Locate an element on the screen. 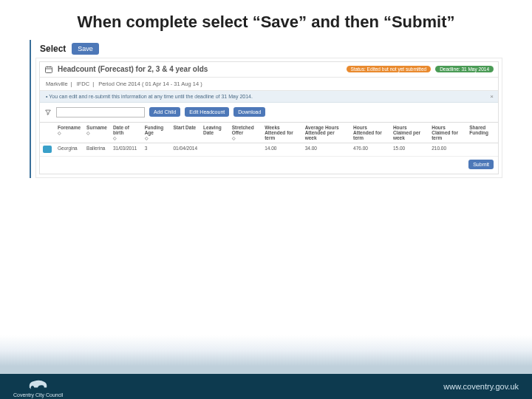 The height and width of the screenshot is (399, 532). col-surname: Surname◇ is located at coordinates (97, 132).